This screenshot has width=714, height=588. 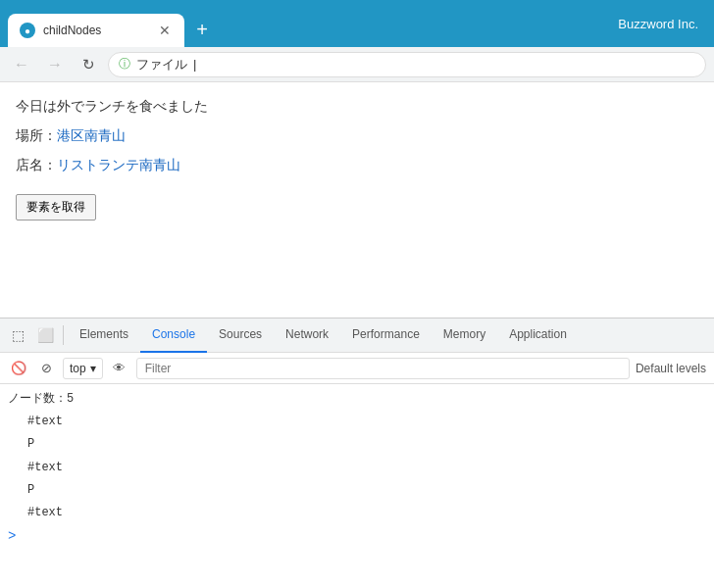 I want to click on page-store-line: 店名：リストランテ南青山, so click(x=357, y=166).